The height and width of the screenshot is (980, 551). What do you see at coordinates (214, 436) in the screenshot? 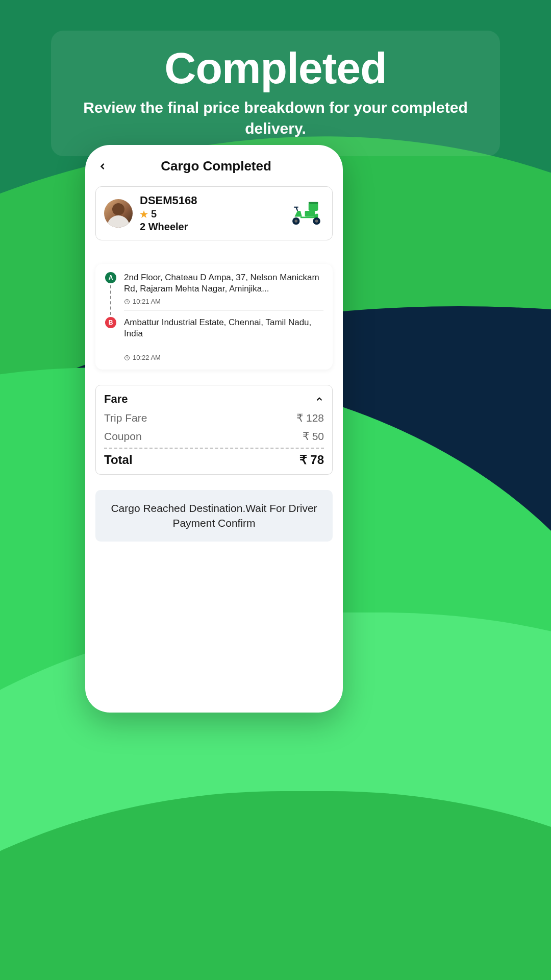
I see `fare-coupon-row: Coupon ₹ 50` at bounding box center [214, 436].